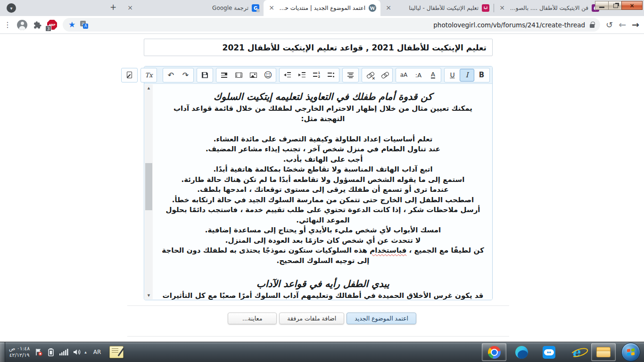 The width and height of the screenshot is (644, 362). I want to click on preview-button: معاينة..., so click(252, 319).